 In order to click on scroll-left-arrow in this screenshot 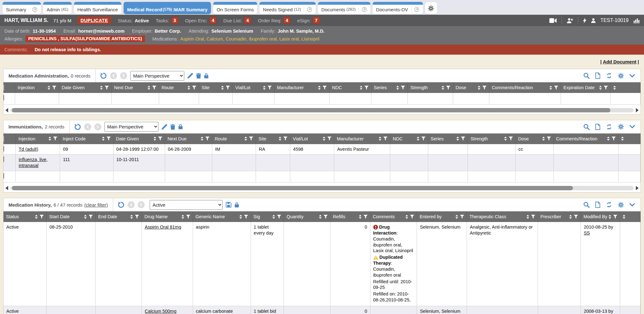, I will do `click(7, 110)`.